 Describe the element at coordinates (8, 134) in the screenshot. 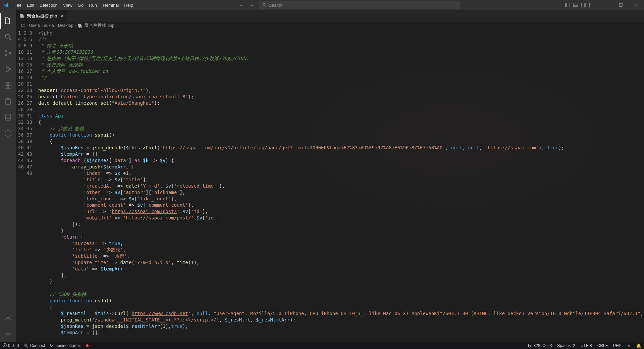

I see `activity-hexagon-icon` at that location.